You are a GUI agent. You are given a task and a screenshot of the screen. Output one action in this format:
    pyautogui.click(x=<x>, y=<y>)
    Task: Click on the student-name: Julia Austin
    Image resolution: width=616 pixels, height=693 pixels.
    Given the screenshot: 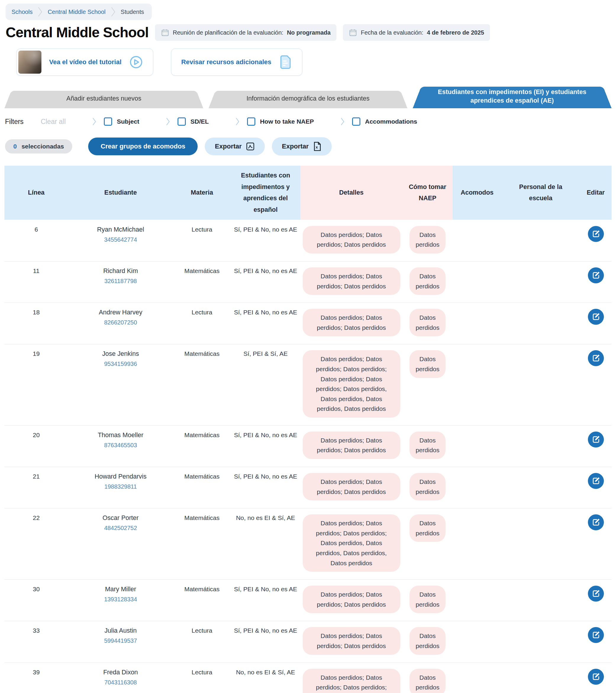 What is the action you would take?
    pyautogui.click(x=121, y=631)
    